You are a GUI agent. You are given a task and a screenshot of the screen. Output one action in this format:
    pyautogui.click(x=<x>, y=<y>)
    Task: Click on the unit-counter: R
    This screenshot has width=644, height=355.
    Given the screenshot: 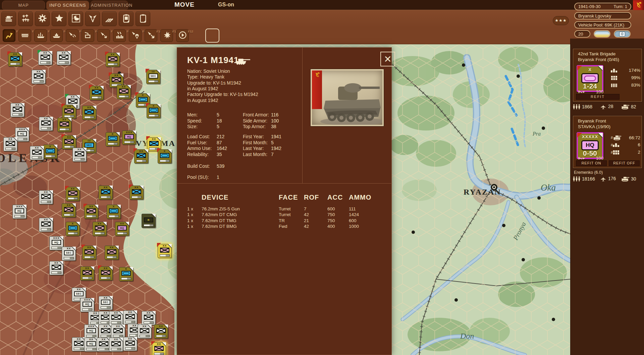 What is the action you would take?
    pyautogui.click(x=149, y=221)
    